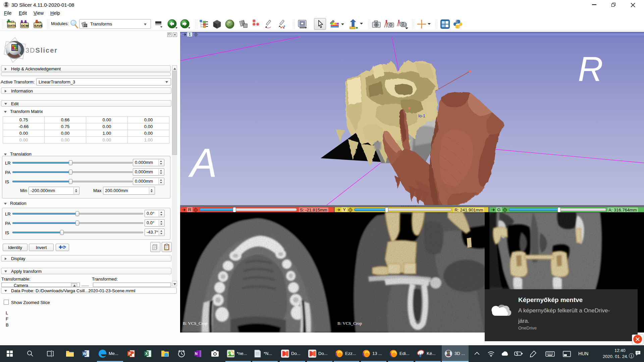 This screenshot has height=362, width=644. I want to click on svg-text: P, so click(129, 354).